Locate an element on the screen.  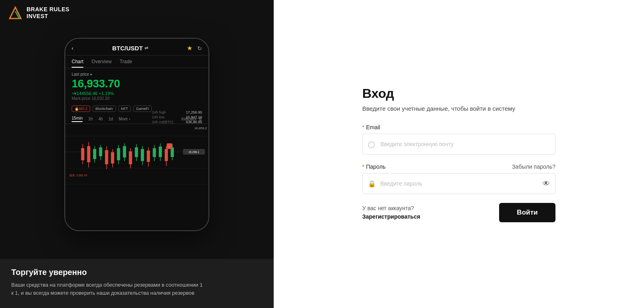
password-input-wrapper: 🔒 👁 is located at coordinates (459, 184).